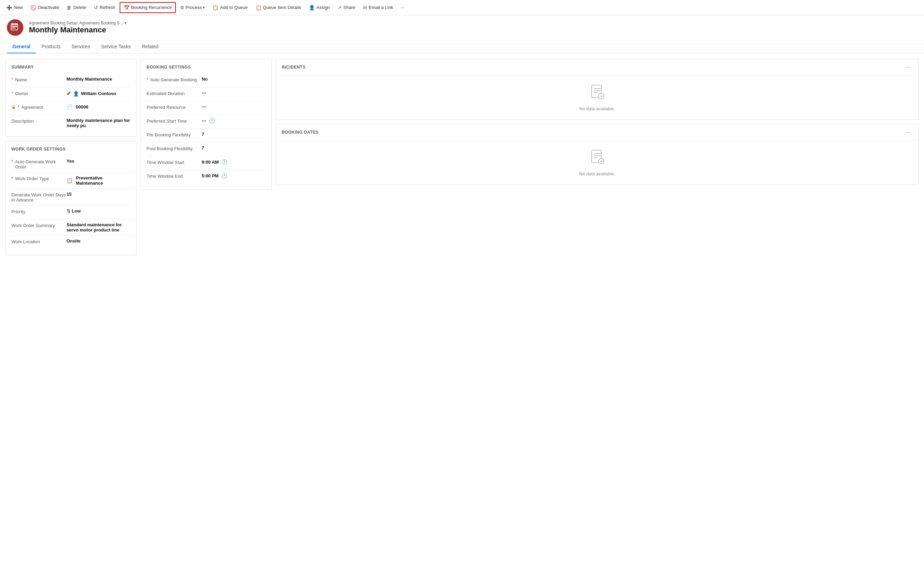 Image resolution: width=924 pixels, height=567 pixels. Describe the element at coordinates (14, 8) in the screenshot. I see `new-button: ➕ New` at that location.